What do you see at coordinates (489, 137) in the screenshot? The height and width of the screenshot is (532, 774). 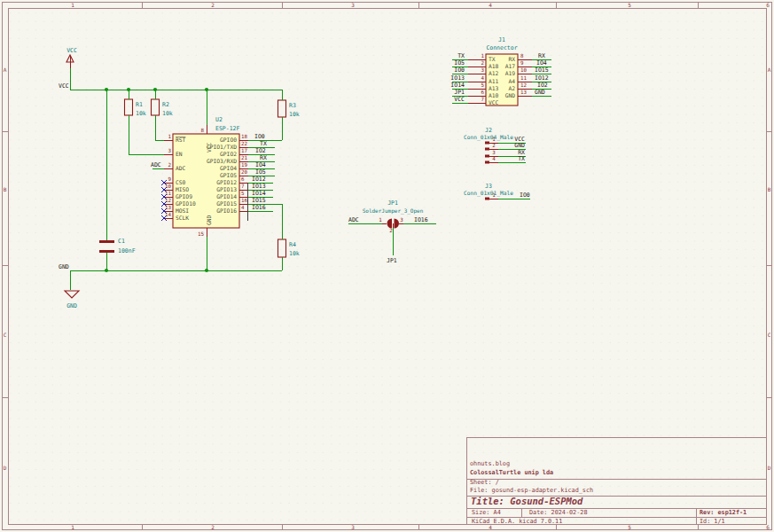 I see `value-j2: Conn_01x04_Male` at bounding box center [489, 137].